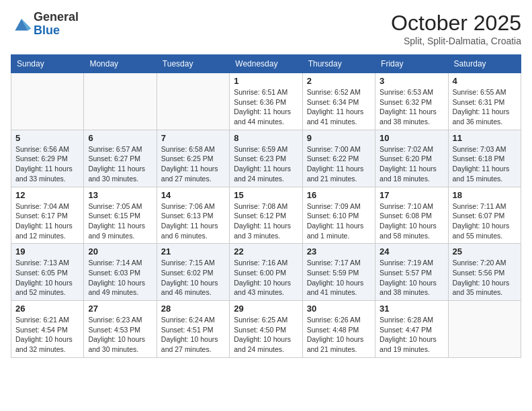  I want to click on day-number: 28, so click(193, 309).